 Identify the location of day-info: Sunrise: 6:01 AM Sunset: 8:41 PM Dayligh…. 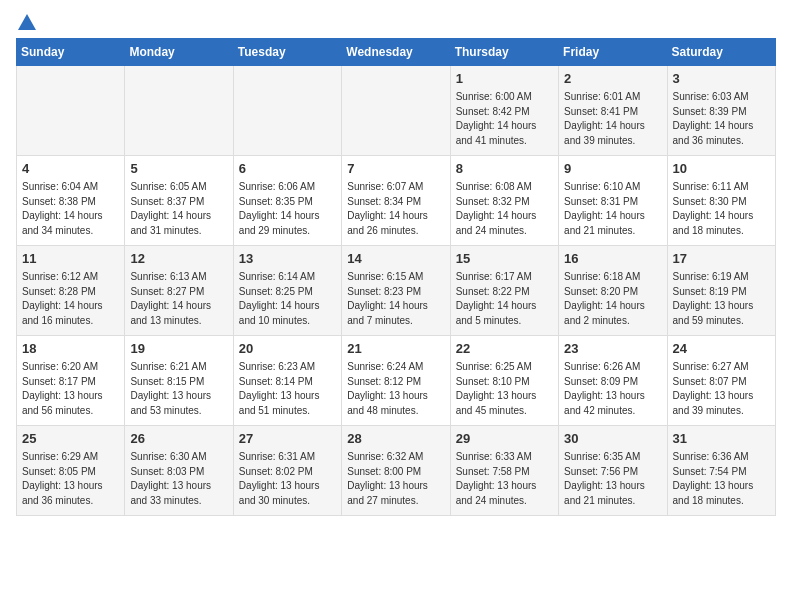
(612, 119).